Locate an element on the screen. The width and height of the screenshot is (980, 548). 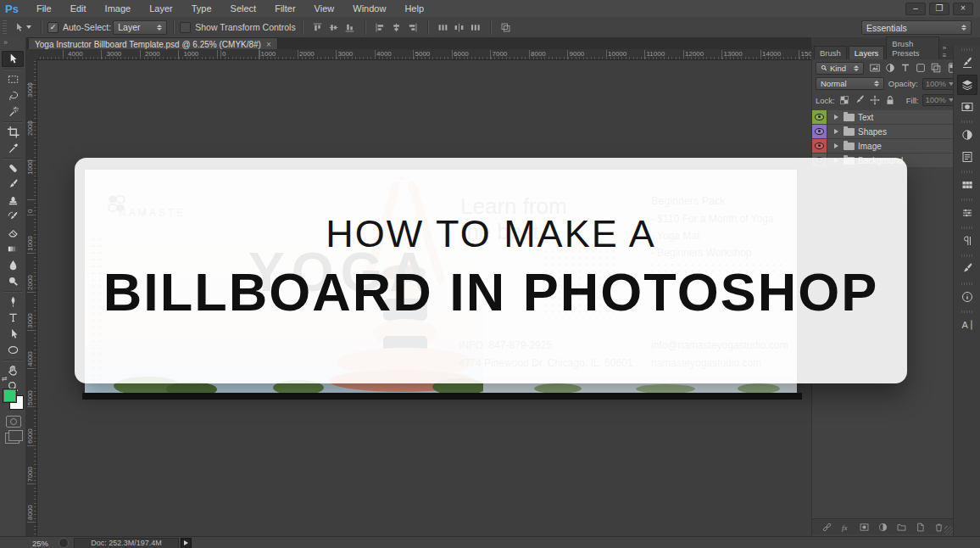
menu-help: Help is located at coordinates (414, 8).